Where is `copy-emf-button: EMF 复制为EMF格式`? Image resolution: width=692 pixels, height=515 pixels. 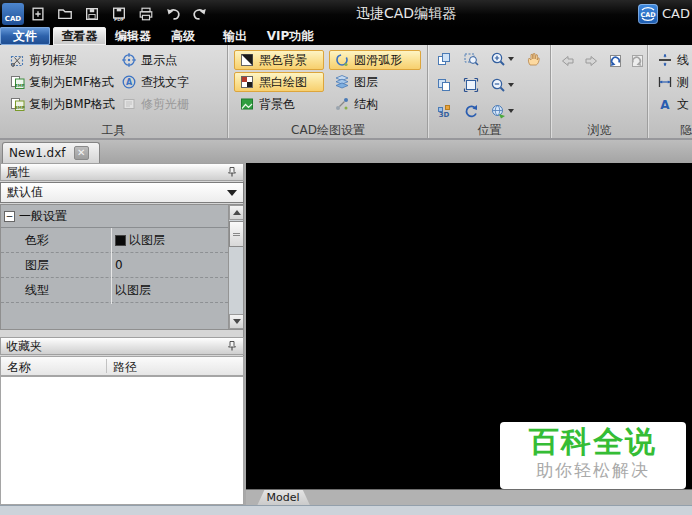 copy-emf-button: EMF 复制为EMF格式 is located at coordinates (62, 82).